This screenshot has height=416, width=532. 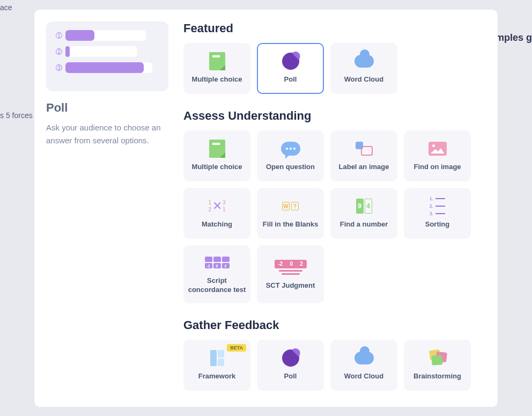 I want to click on activity-card-label: Brainstorming, so click(x=438, y=377).